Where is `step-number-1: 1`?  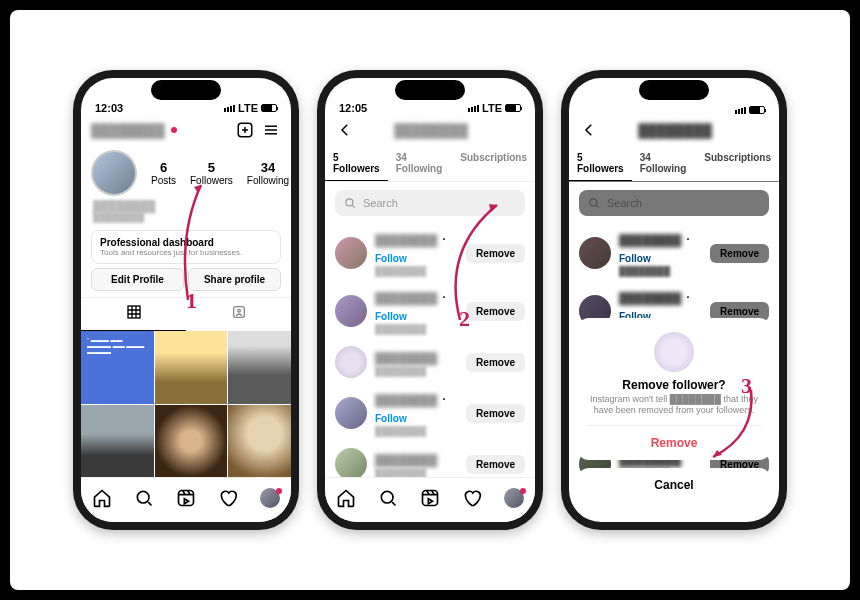
step-number-1: 1 is located at coordinates (192, 301).